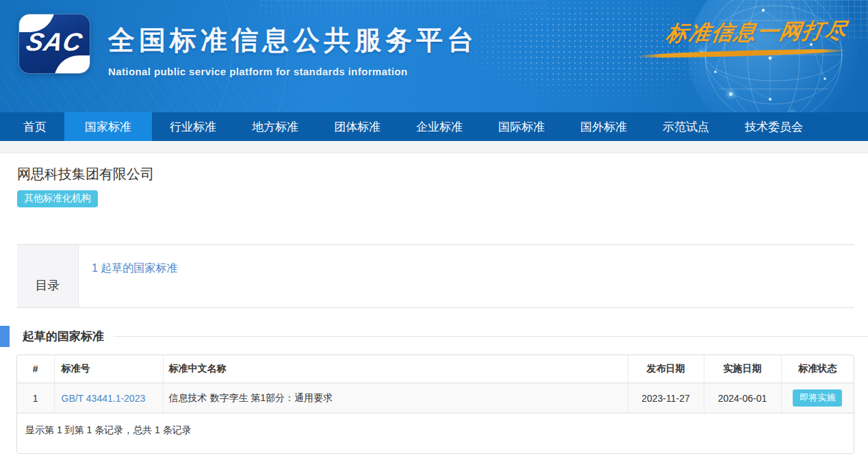 The image size is (868, 462). What do you see at coordinates (396, 398) in the screenshot?
I see `cell-standard-name: 信息技术 数字孪生 第1部分：通用要求` at bounding box center [396, 398].